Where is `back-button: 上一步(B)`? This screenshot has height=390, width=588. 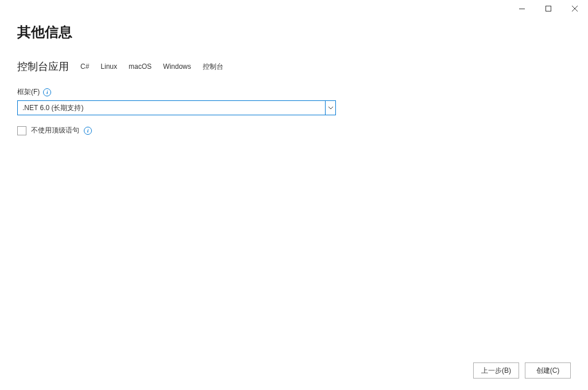
back-button: 上一步(B) is located at coordinates (496, 370).